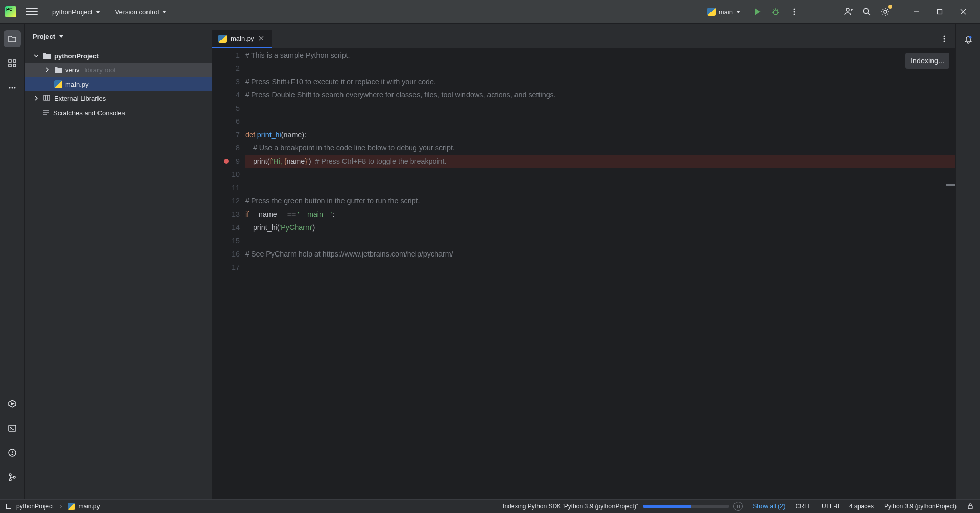  Describe the element at coordinates (72, 70) in the screenshot. I see `tree-venv-label: venv` at that location.